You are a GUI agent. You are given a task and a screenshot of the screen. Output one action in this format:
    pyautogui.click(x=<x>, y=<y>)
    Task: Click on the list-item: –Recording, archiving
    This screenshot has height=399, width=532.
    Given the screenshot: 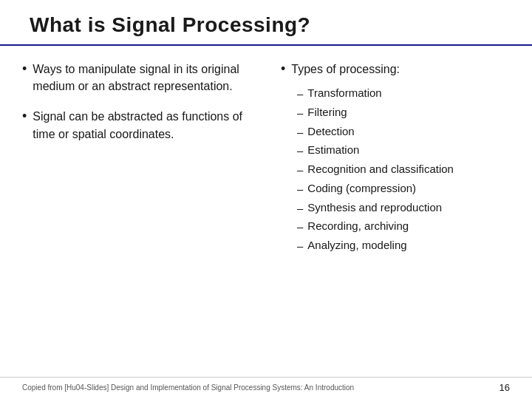 What is the action you would take?
    pyautogui.click(x=403, y=226)
    